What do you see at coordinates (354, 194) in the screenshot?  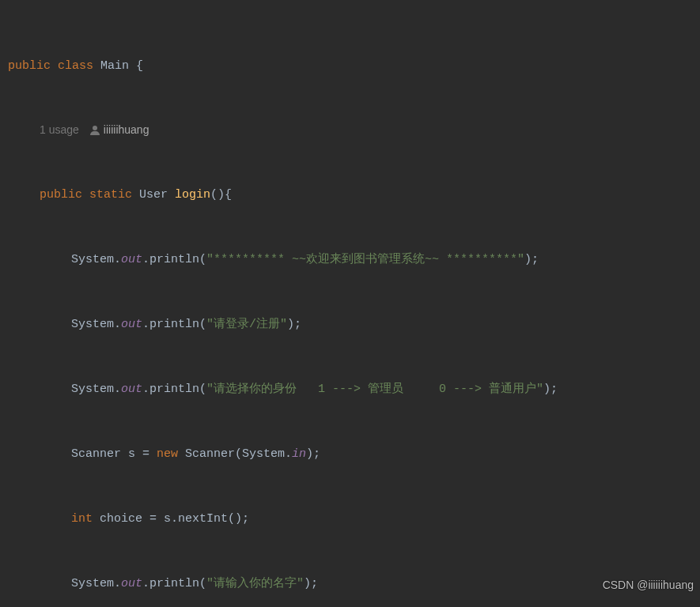 I see `code-line: public static User login(){` at bounding box center [354, 194].